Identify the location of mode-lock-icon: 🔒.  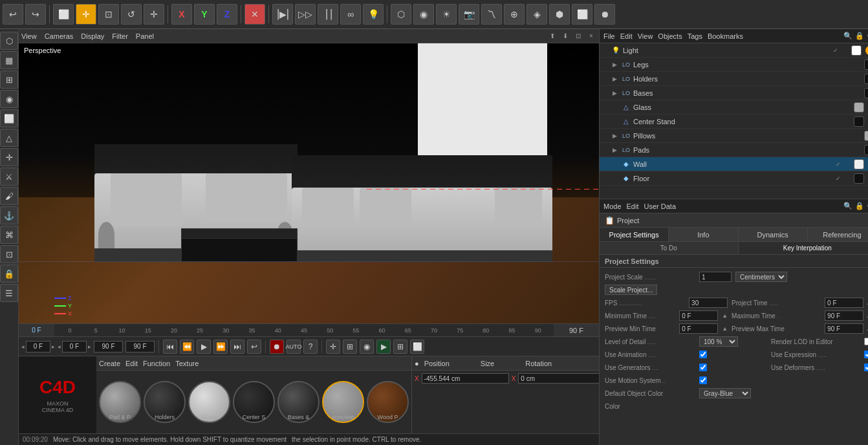
(860, 206).